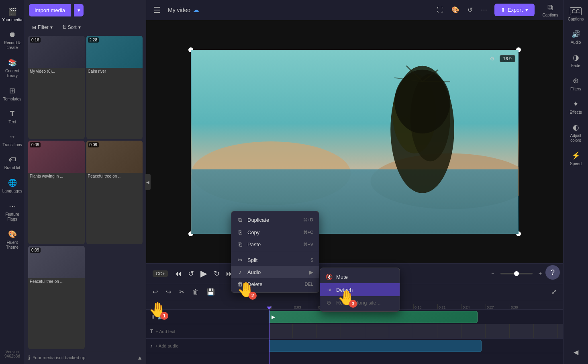  Describe the element at coordinates (12, 191) in the screenshot. I see `sidebar-item-label: Languages` at that location.